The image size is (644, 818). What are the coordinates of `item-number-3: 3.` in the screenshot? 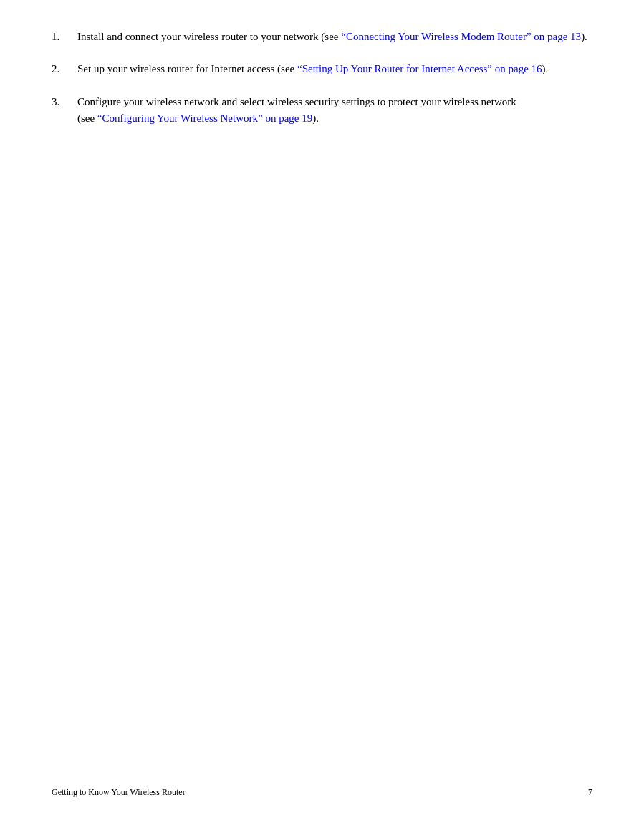 It's located at (64, 110).